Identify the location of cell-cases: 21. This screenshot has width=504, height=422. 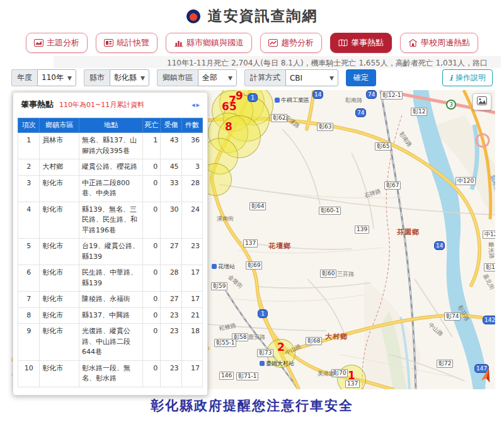
(192, 316).